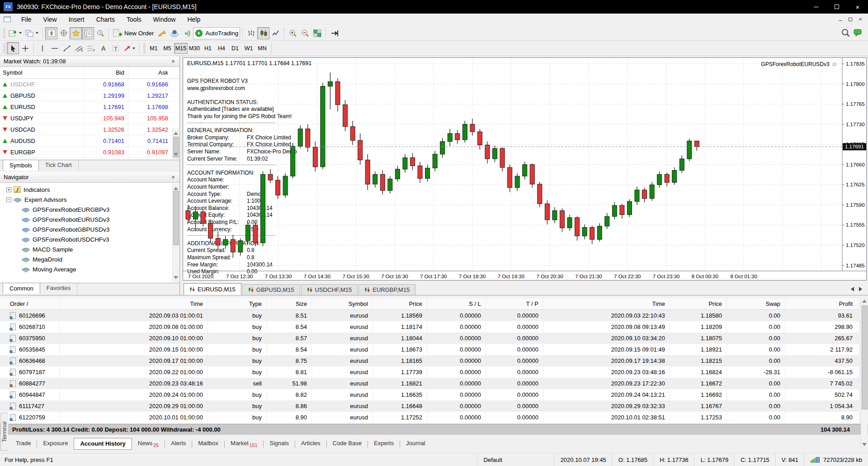  What do you see at coordinates (103, 48) in the screenshot?
I see `text-button: A` at bounding box center [103, 48].